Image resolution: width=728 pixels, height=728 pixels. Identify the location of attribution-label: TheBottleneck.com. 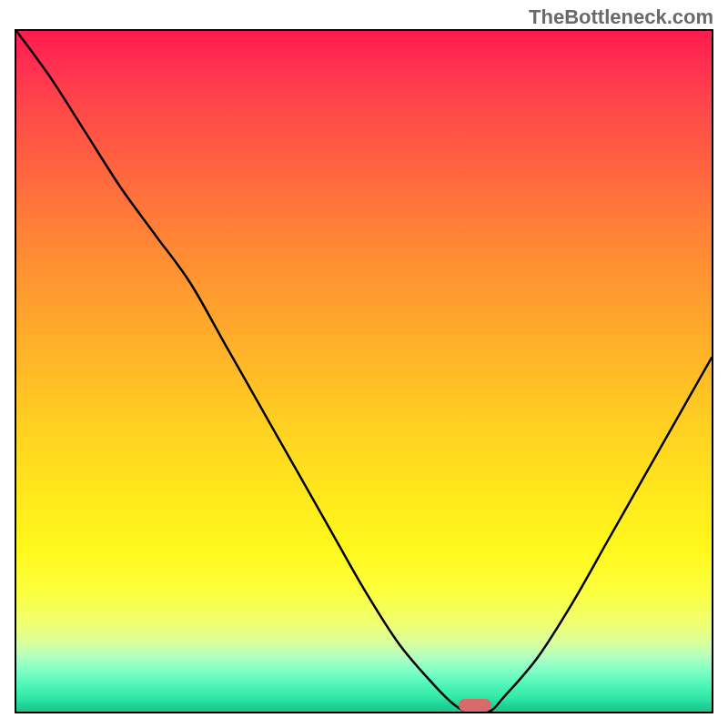
(621, 17).